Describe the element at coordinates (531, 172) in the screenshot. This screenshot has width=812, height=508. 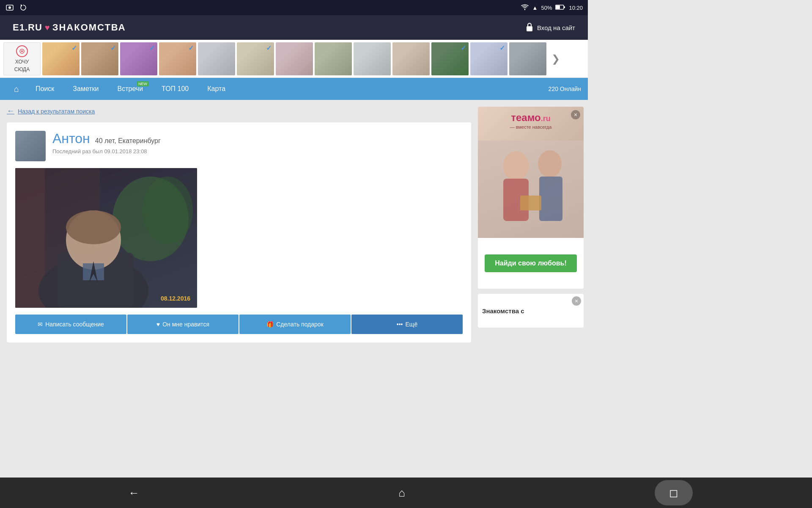
I see `teamo-ad-background: теамо.ru — вместе навсегда` at that location.